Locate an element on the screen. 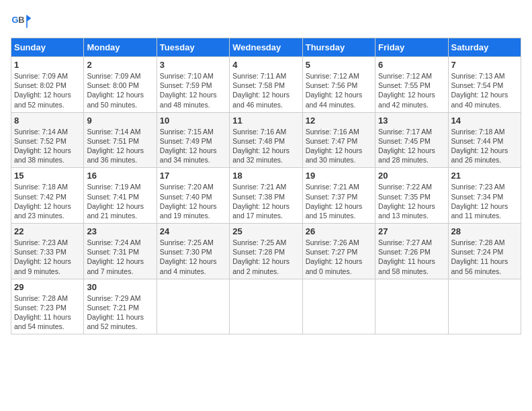 The image size is (532, 411). header-row: Sunday Monday Tuesday Wednesday Thursday… is located at coordinates (266, 48).